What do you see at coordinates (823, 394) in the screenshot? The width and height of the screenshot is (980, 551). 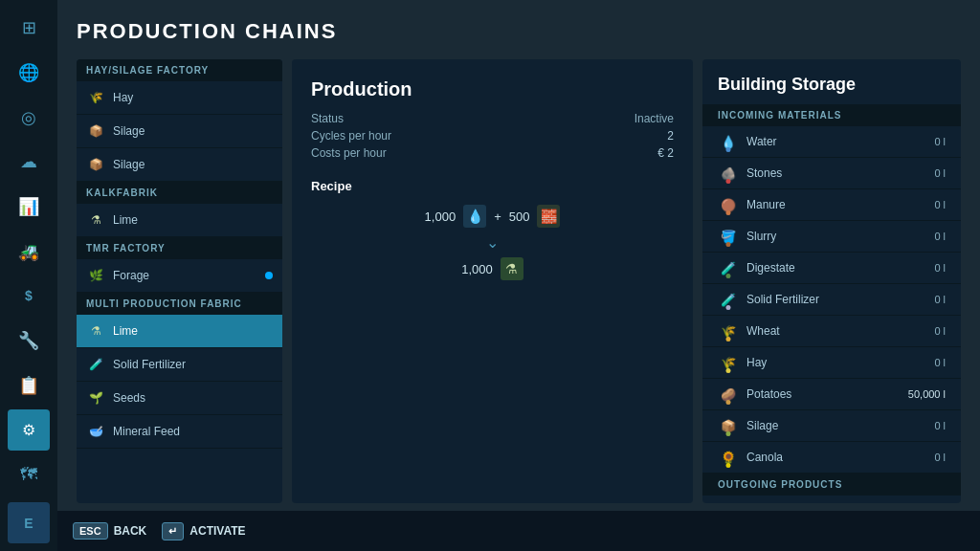 I see `potatoes-name: Potatoes` at bounding box center [823, 394].